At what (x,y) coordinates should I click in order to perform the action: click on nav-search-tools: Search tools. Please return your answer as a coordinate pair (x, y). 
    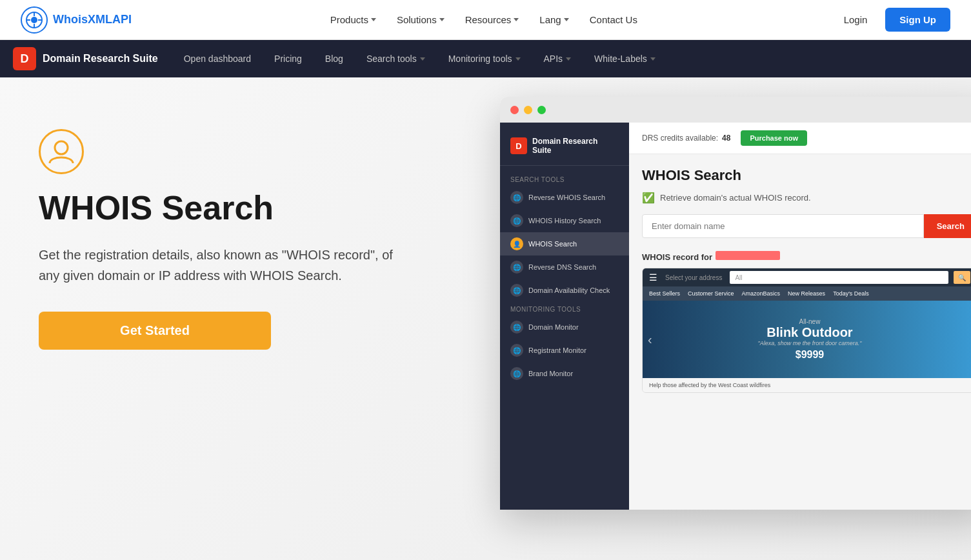
    Looking at the image, I should click on (396, 59).